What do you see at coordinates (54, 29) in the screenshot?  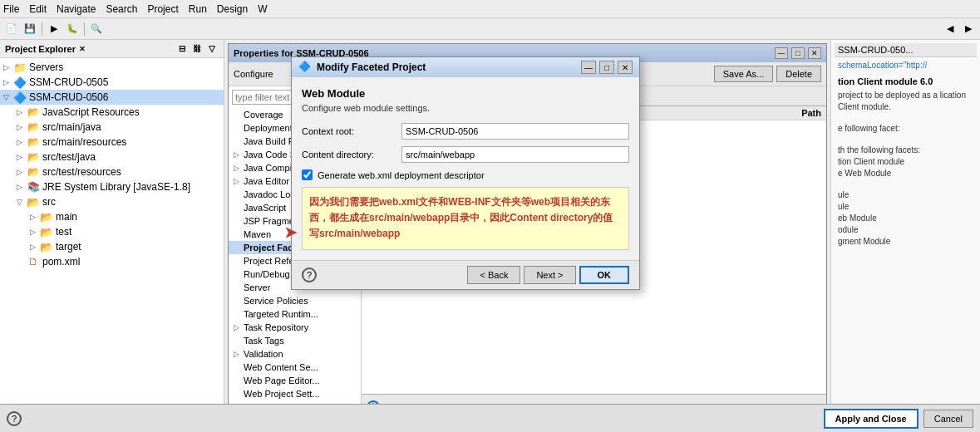 I see `toolbar-run: ▶` at bounding box center [54, 29].